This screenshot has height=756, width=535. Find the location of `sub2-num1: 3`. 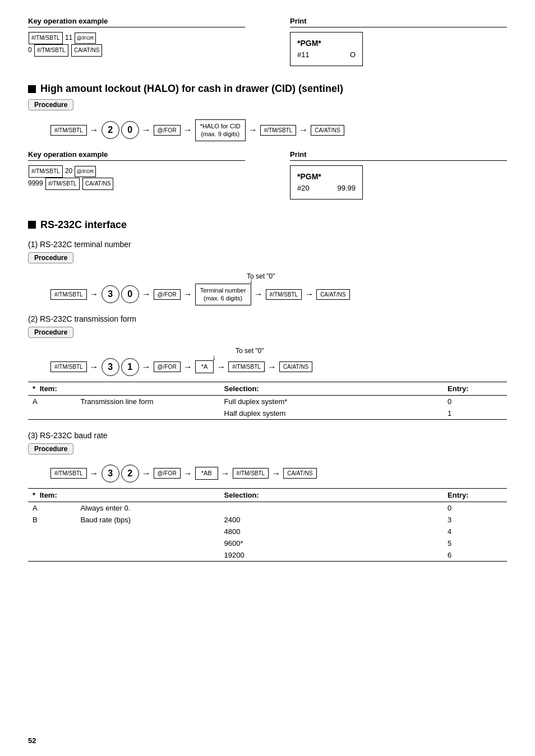

sub2-num1: 3 is located at coordinates (110, 367).